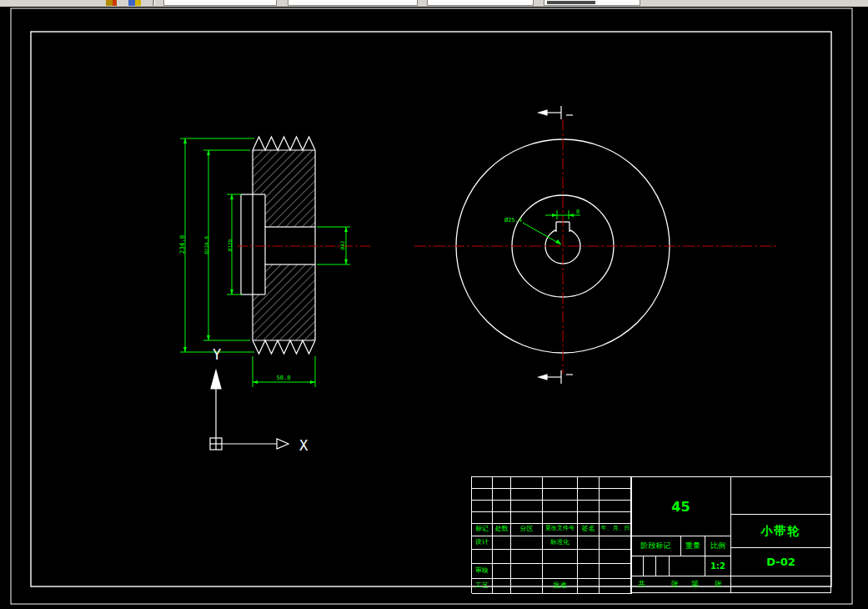 This screenshot has height=609, width=868. What do you see at coordinates (560, 543) in the screenshot?
I see `standardization-label: 标准化` at bounding box center [560, 543].